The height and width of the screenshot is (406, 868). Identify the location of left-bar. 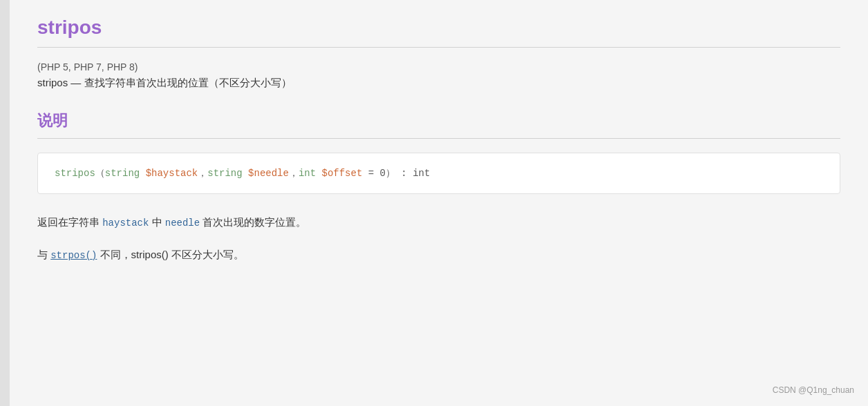
(5, 203).